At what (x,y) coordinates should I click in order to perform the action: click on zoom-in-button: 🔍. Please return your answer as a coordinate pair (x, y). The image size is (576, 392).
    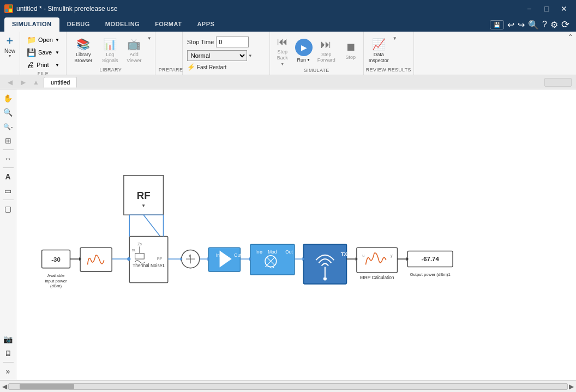
    Looking at the image, I should click on (8, 112).